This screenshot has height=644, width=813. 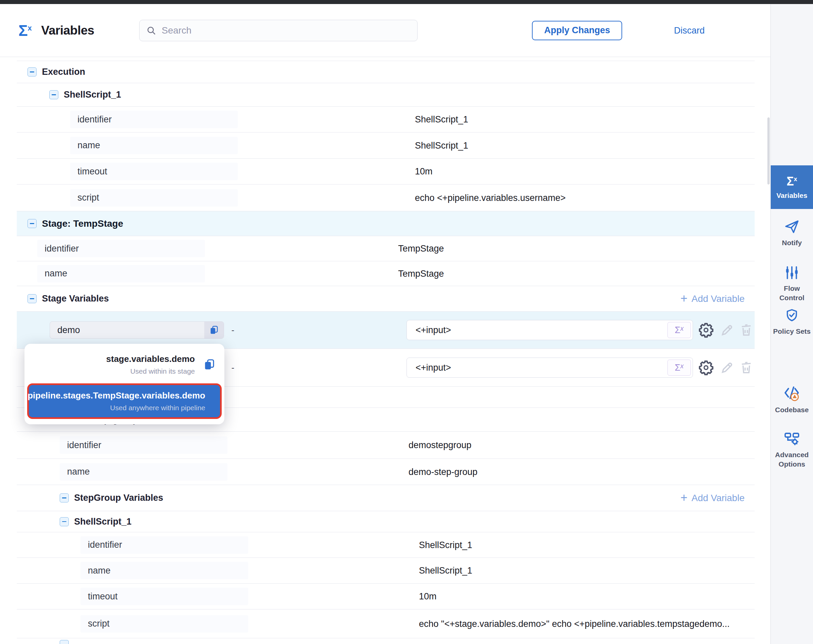 I want to click on toolbar-item-flow-control: Flow Control, so click(x=792, y=284).